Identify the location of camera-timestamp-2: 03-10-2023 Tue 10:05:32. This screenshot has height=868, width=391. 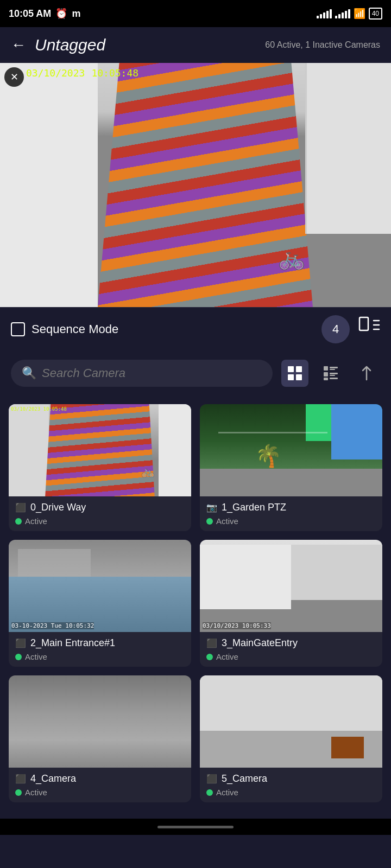
(53, 626).